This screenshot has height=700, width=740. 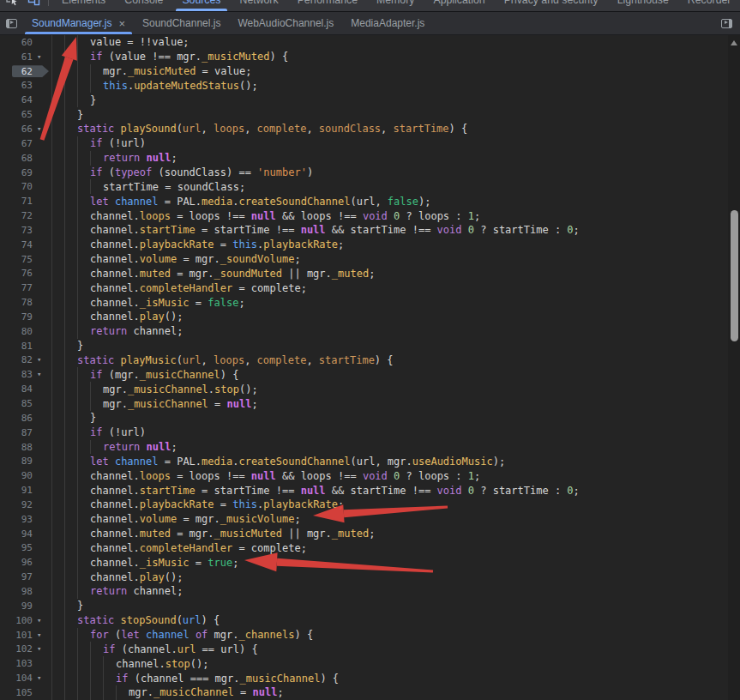 I want to click on code-text: if (mgr._musicChannel) {, so click(x=396, y=374).